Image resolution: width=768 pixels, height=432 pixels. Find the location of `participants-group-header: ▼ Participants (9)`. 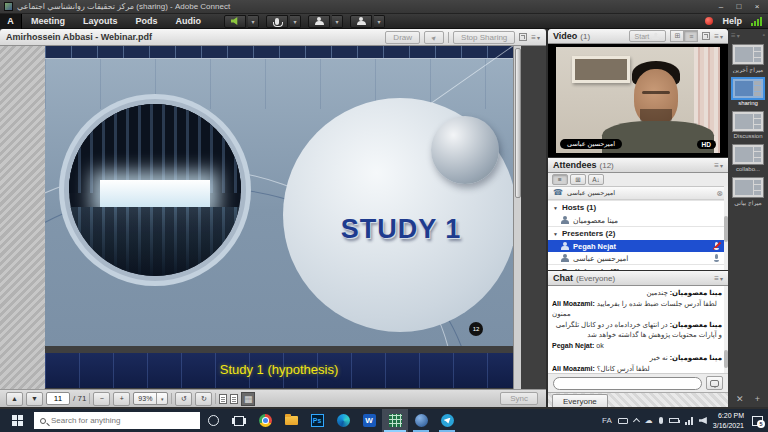

participants-group-header: ▼ Participants (9) is located at coordinates (638, 267).